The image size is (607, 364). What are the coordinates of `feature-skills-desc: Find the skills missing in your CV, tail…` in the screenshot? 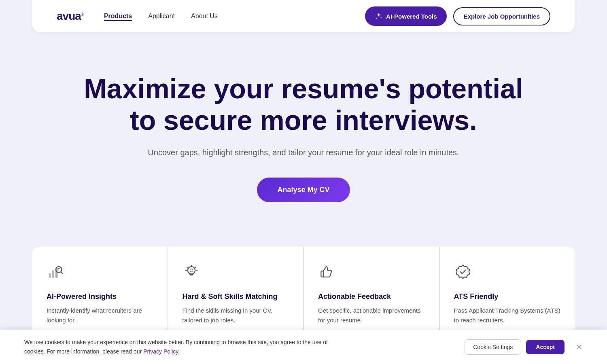 It's located at (236, 315).